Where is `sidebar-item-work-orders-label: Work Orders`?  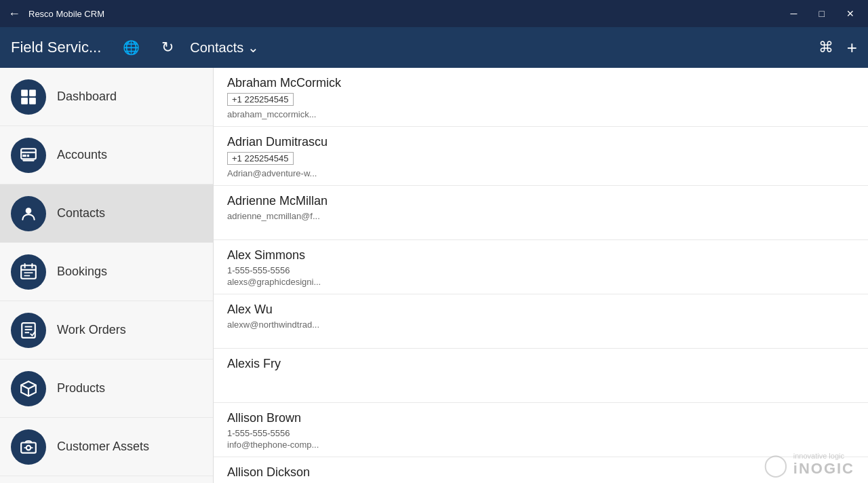
sidebar-item-work-orders-label: Work Orders is located at coordinates (92, 330).